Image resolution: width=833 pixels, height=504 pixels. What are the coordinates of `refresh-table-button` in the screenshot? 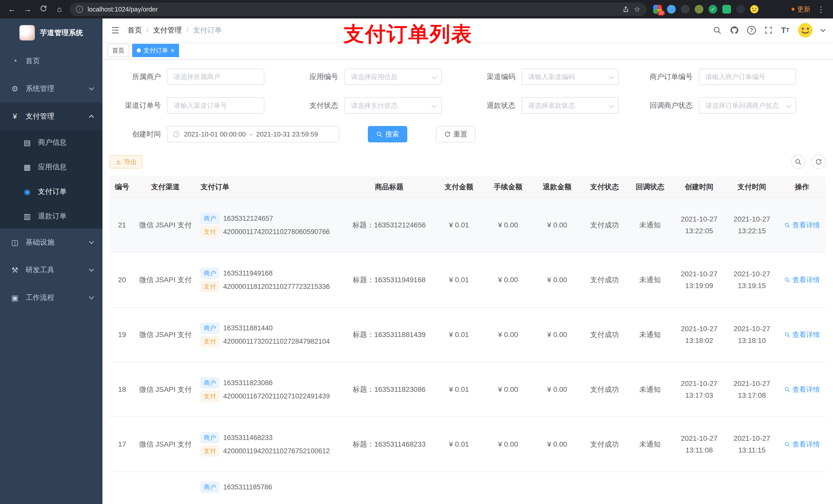 It's located at (819, 162).